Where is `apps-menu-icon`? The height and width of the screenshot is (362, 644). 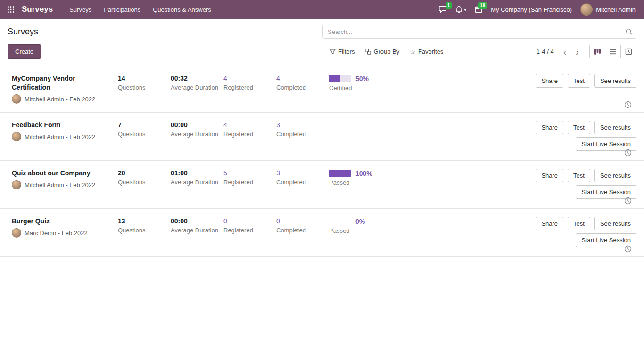
apps-menu-icon is located at coordinates (11, 9).